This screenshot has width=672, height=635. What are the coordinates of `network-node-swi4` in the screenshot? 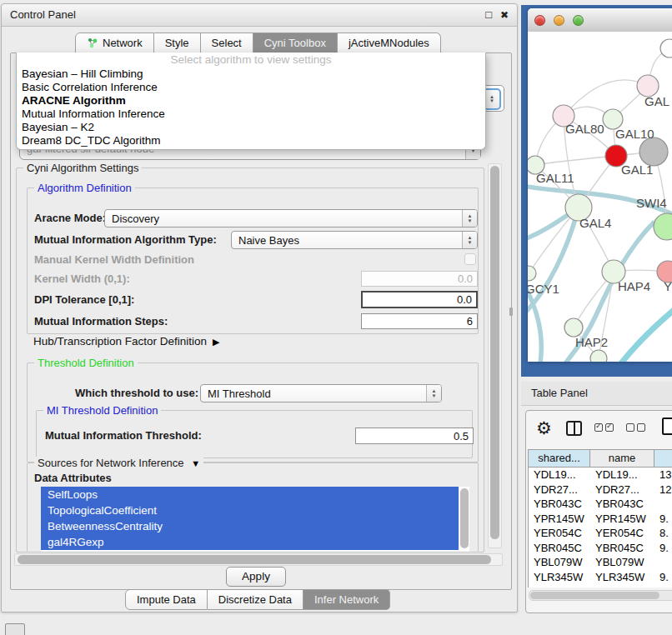 It's located at (663, 227).